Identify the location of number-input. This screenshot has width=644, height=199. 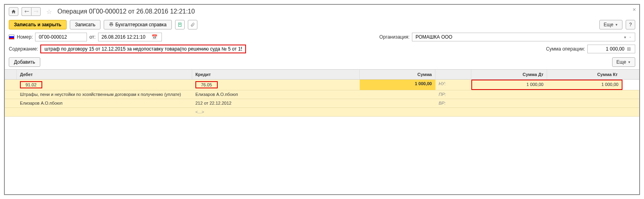
(61, 37).